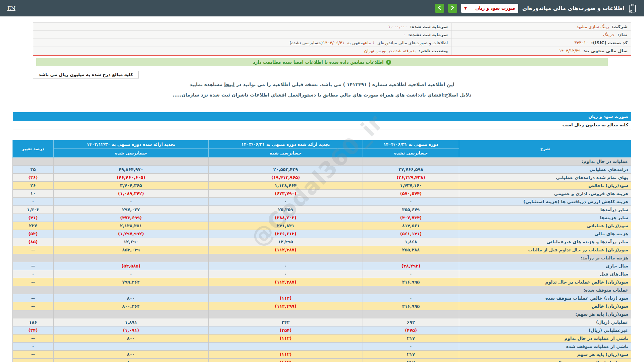 The width and height of the screenshot is (644, 362). What do you see at coordinates (332, 27) in the screenshot?
I see `info-row: شرکت: رینگ سازی مشهد سرمایه ثبت شده: ۱,۰…` at bounding box center [332, 27].